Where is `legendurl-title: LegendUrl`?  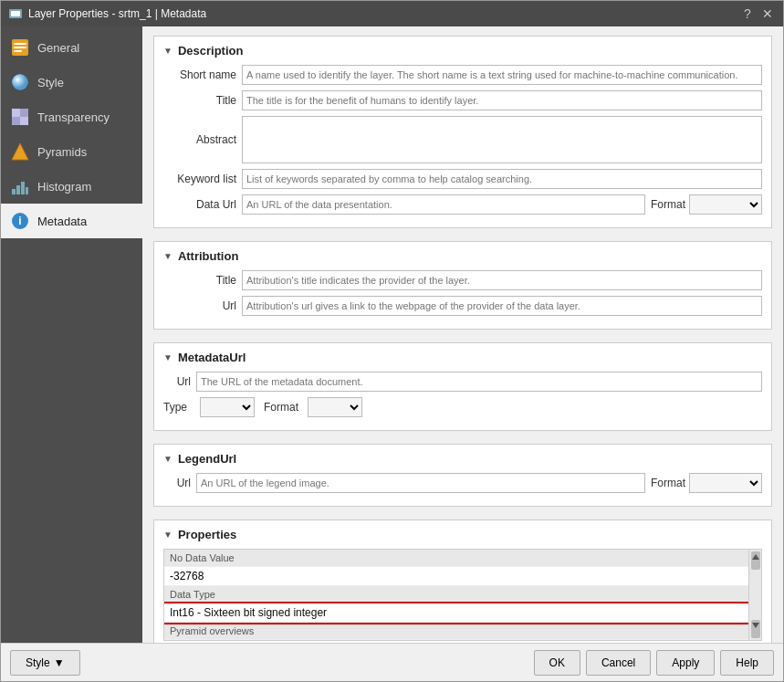 legendurl-title: LegendUrl is located at coordinates (207, 458).